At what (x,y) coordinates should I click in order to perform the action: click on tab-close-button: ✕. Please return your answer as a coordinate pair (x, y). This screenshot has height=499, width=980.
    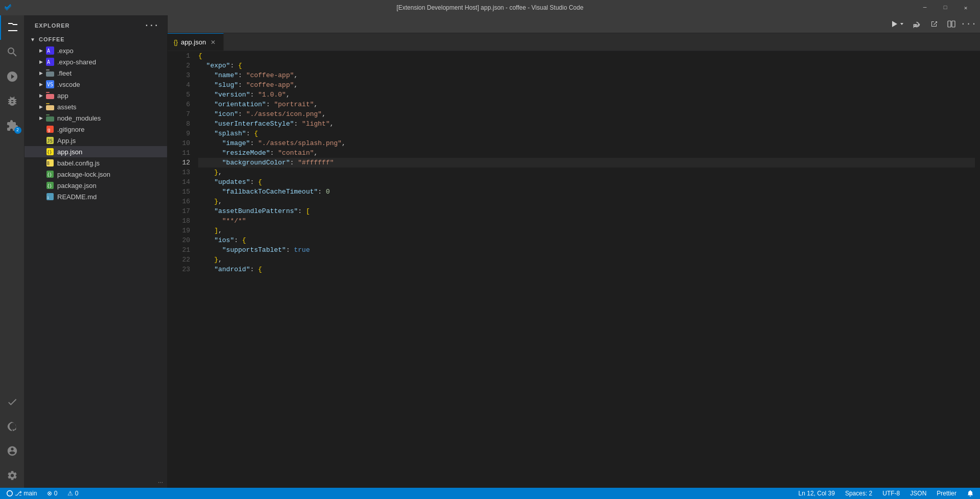
    Looking at the image, I should click on (213, 42).